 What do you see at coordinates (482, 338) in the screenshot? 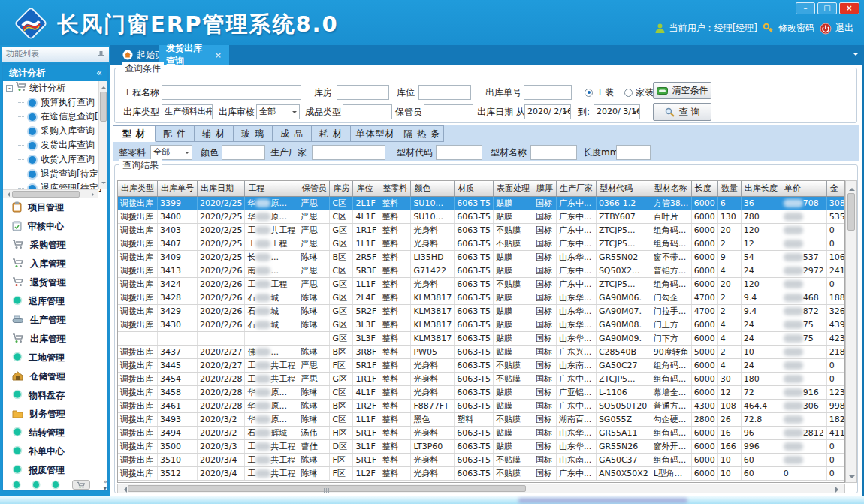
I see `table-row: G区3L3F整料KLM38176063-T5贴膜国标山东华...GA90M09.…` at bounding box center [482, 338].